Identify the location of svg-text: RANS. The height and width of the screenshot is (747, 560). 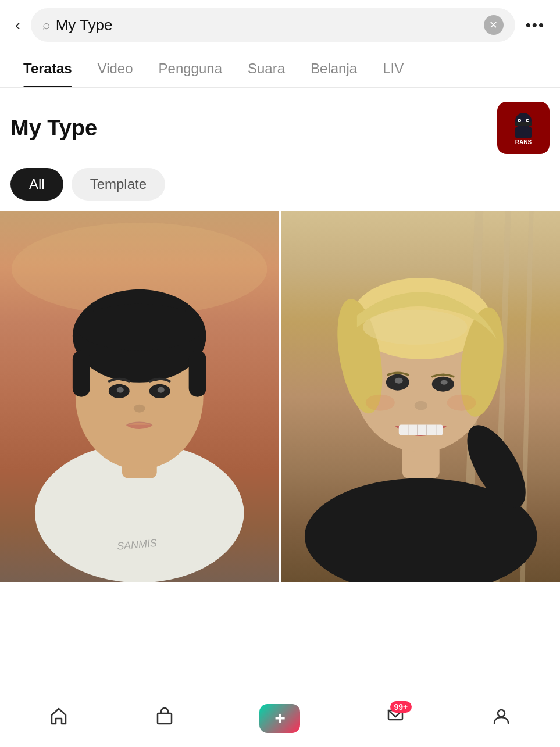
(523, 142).